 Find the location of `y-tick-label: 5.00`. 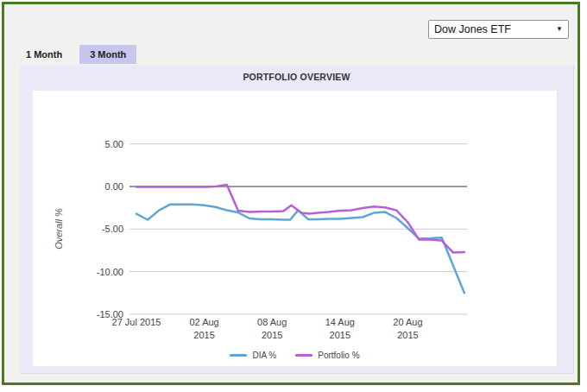

y-tick-label: 5.00 is located at coordinates (114, 144).